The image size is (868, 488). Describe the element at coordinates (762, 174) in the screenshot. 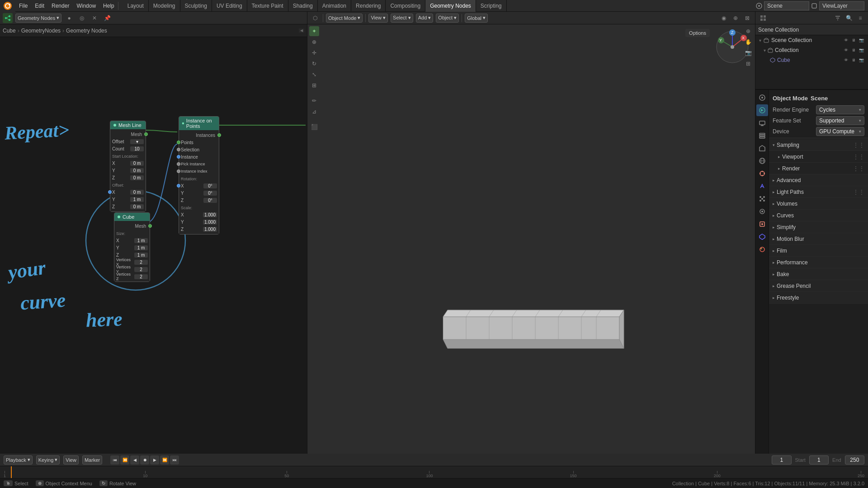

I see `prop-icon-object` at that location.